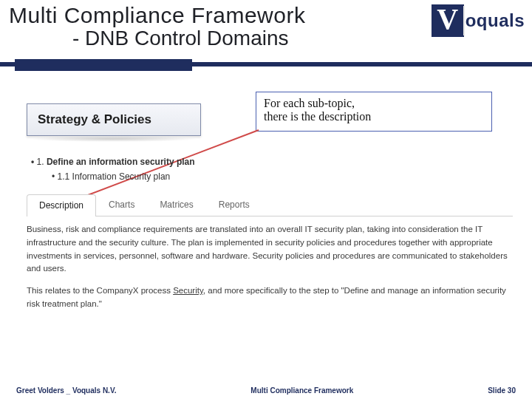 Image resolution: width=532 pixels, height=399 pixels. I want to click on callout-line2: there is the description, so click(374, 117).